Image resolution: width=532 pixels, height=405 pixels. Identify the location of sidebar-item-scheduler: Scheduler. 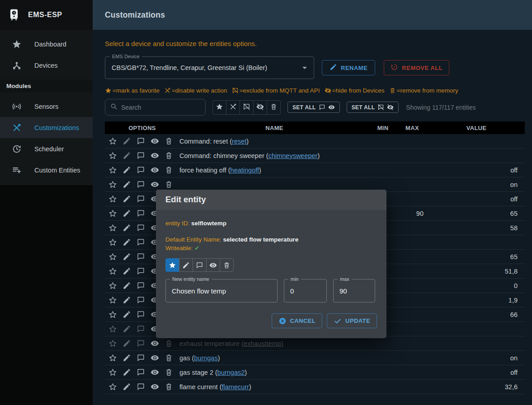
(46, 149).